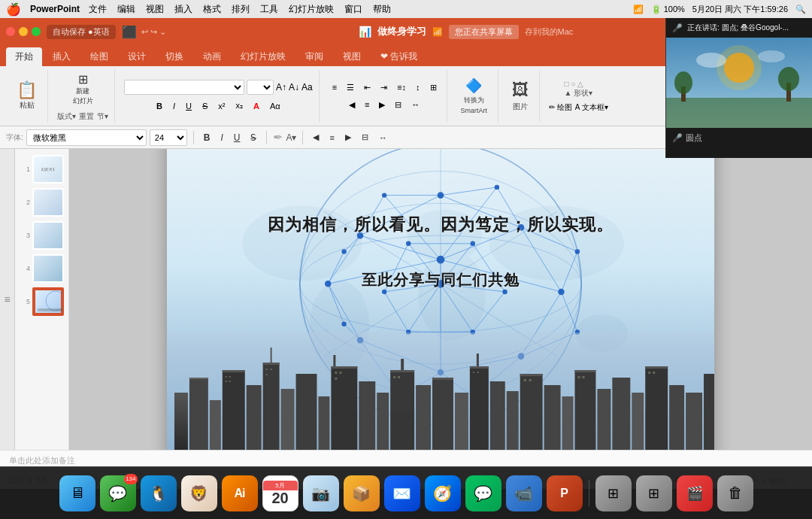  What do you see at coordinates (398, 105) in the screenshot?
I see `justify-btn: ⊟` at bounding box center [398, 105].